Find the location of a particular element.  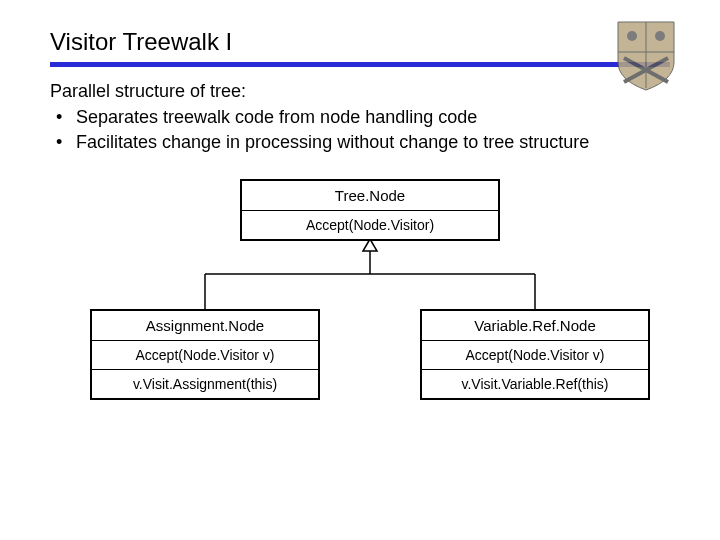

uml-class-variable-ref-node: Variable.Ref.Node Accept(Node.Visitor v)… is located at coordinates (535, 354).